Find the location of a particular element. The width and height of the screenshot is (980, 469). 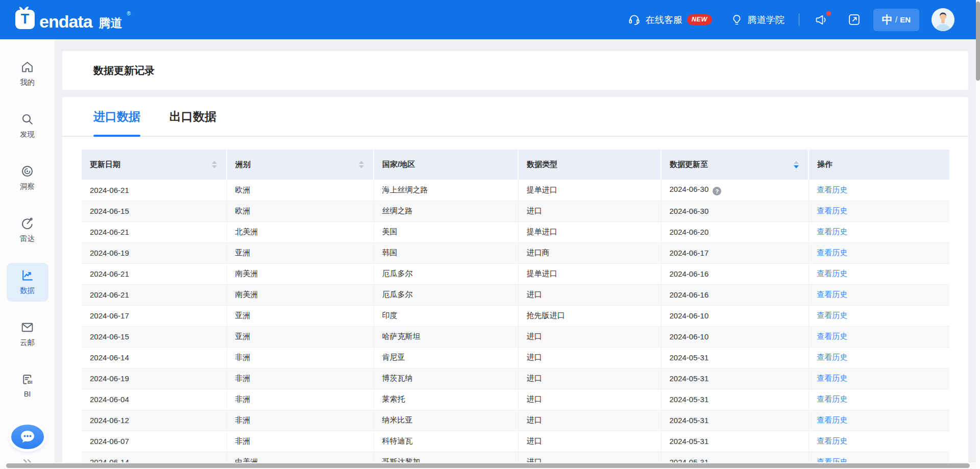

table-row: 2024-06-04非洲莱索托进口2024-05-31查看历史 is located at coordinates (516, 399).